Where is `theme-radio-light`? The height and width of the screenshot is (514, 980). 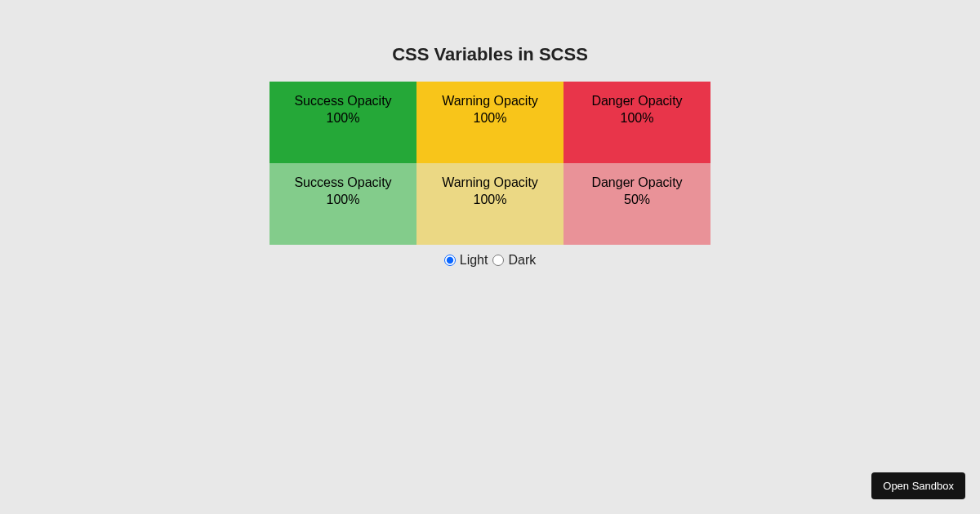
theme-radio-light is located at coordinates (450, 260).